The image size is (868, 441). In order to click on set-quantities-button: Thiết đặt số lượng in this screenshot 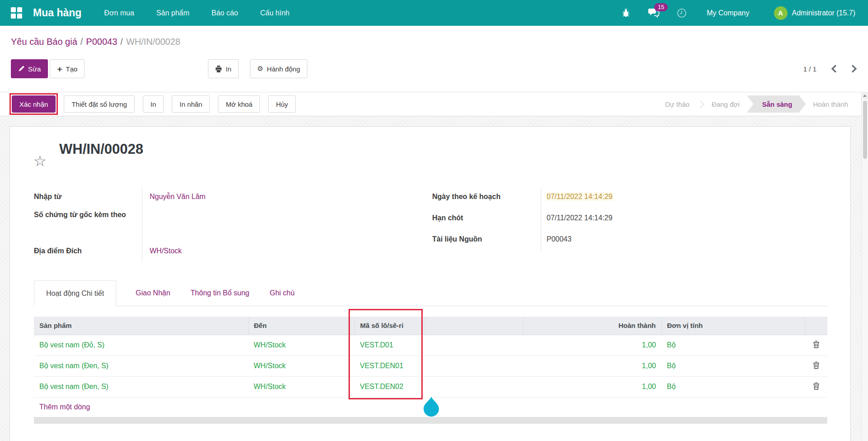, I will do `click(99, 104)`.